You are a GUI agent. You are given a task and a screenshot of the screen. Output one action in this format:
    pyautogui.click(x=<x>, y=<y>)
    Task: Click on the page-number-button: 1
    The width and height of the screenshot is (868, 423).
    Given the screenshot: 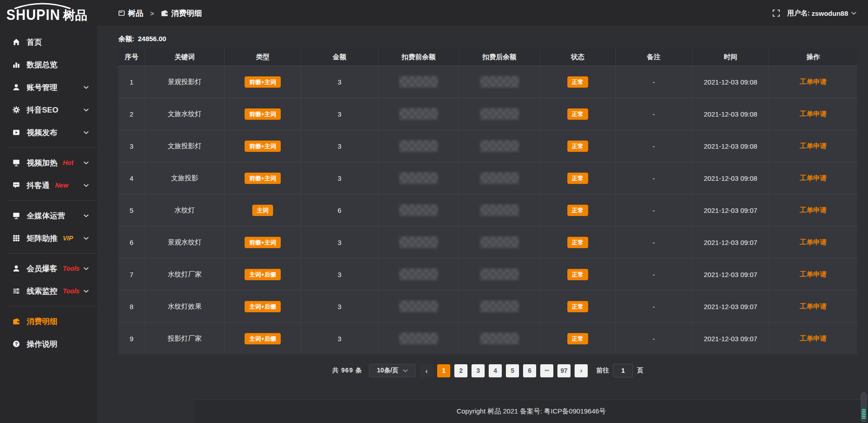 What is the action you would take?
    pyautogui.click(x=444, y=371)
    